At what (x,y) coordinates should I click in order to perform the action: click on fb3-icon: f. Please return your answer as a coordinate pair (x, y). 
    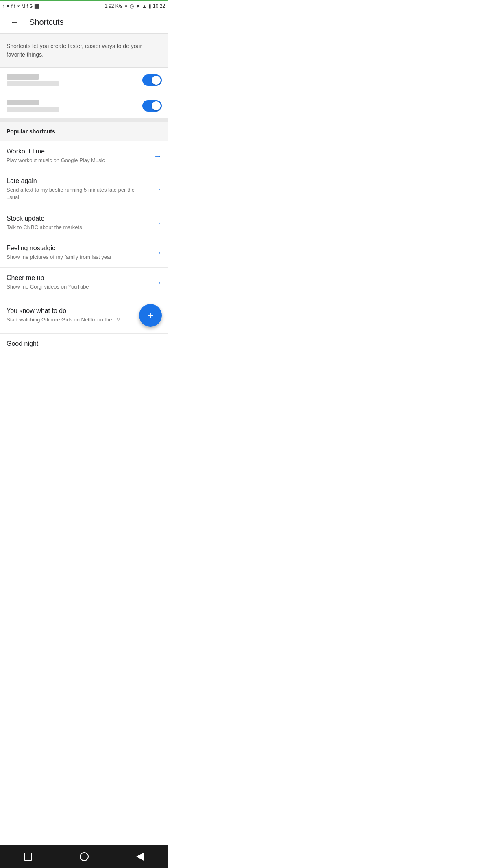
    Looking at the image, I should click on (15, 7).